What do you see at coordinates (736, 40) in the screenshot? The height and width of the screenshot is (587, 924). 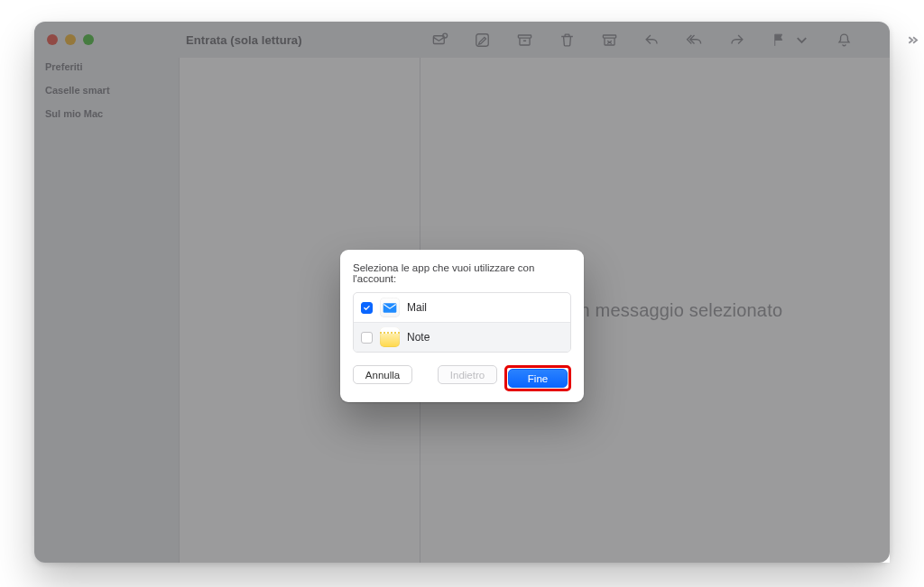 I see `forward-icon` at bounding box center [736, 40].